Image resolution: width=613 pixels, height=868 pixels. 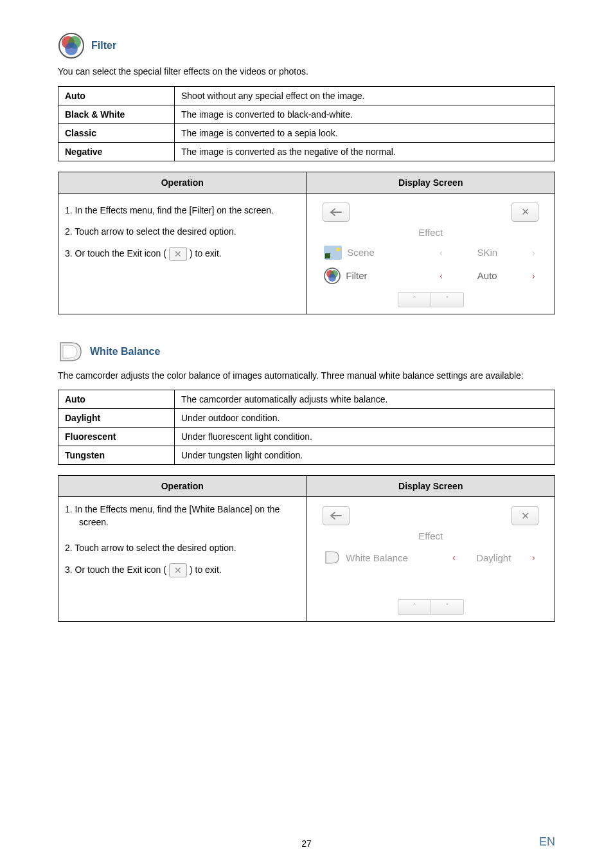 I want to click on display-screen-white-balance: ✕ Effect White Balance ‹, so click(x=431, y=559).